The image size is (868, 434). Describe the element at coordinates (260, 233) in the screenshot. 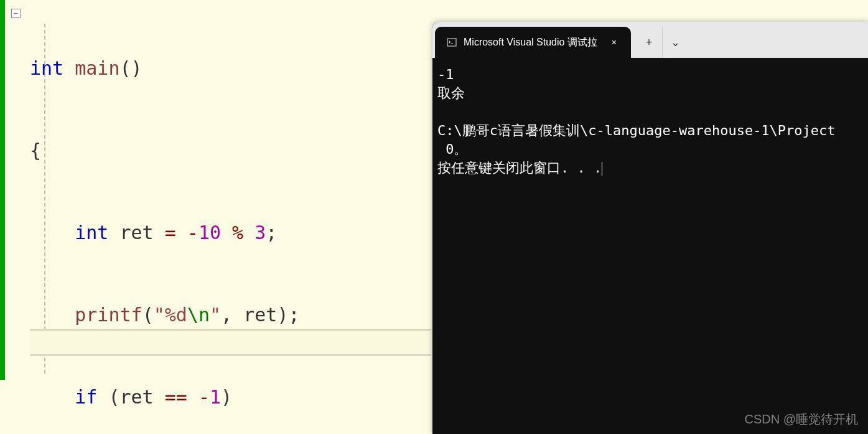

I see `number-3: 3` at that location.